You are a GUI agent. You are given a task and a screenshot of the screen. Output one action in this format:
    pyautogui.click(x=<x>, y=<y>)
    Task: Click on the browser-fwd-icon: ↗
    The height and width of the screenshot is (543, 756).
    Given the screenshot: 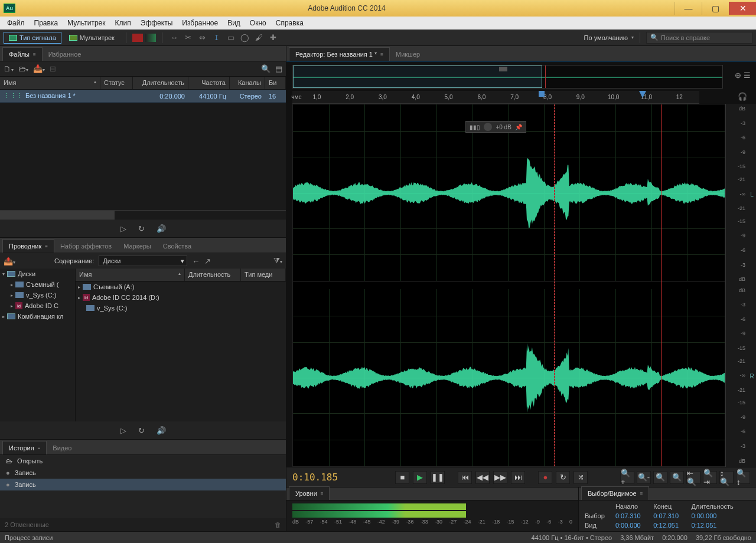 What is the action you would take?
    pyautogui.click(x=208, y=261)
    